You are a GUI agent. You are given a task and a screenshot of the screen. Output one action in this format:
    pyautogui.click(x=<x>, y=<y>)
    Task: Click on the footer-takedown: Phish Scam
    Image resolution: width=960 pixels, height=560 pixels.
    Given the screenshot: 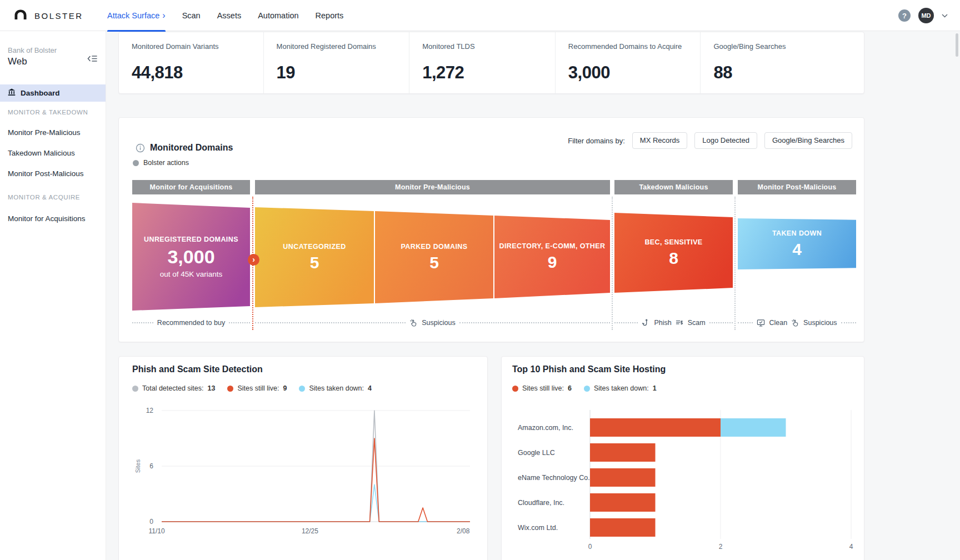 What is the action you would take?
    pyautogui.click(x=673, y=323)
    